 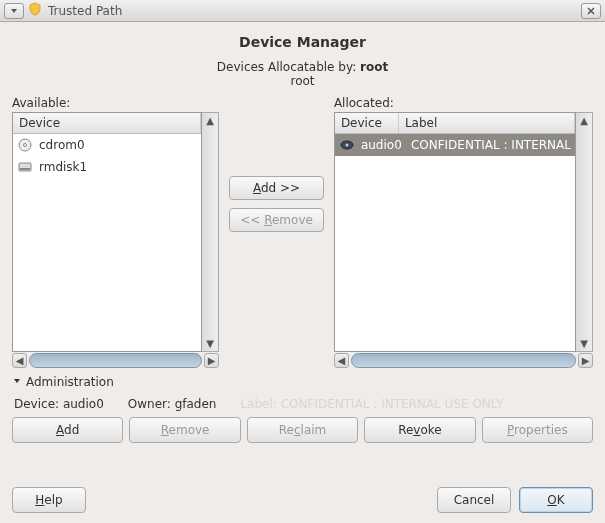 I want to click on dialog-buttons: Help Cancel OK, so click(x=302, y=495).